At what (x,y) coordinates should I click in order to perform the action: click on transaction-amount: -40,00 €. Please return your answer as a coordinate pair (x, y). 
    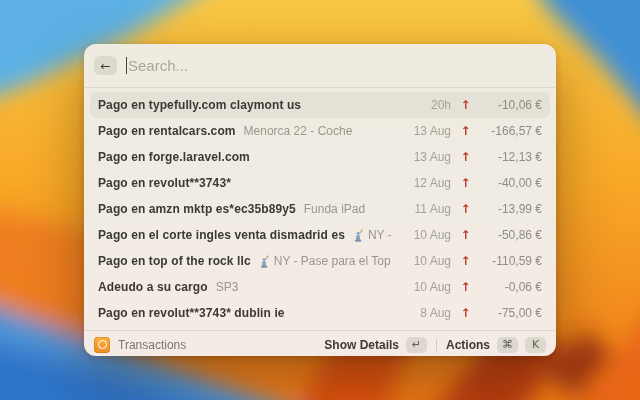
    Looking at the image, I should click on (511, 183).